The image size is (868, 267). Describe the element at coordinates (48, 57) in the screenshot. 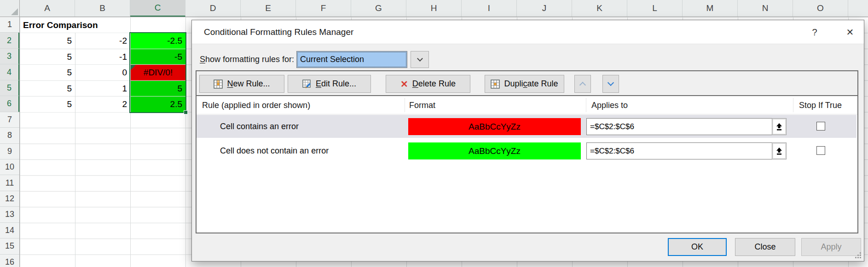

I see `grid-cell-A3: 5` at that location.